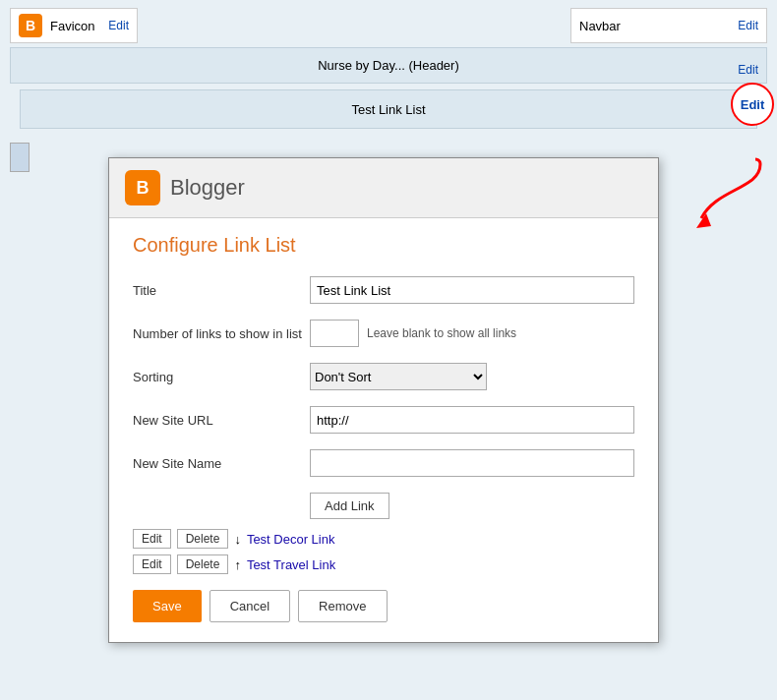 This screenshot has width=777, height=700. Describe the element at coordinates (73, 26) in the screenshot. I see `favicon-label: Favicon` at that location.